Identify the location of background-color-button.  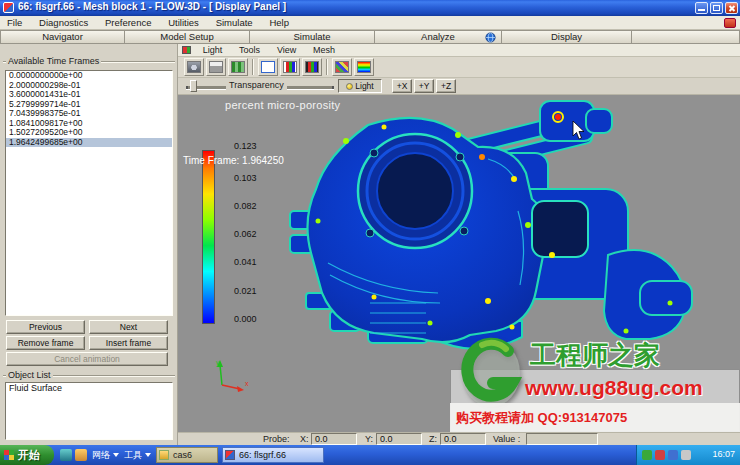
(268, 67).